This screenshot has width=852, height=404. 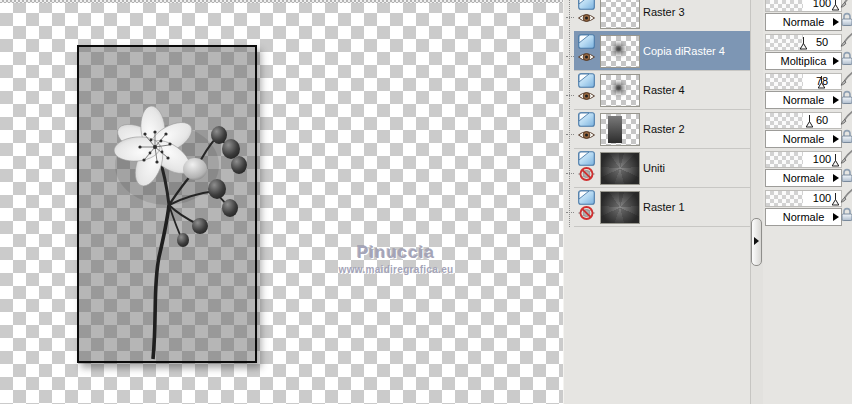 What do you see at coordinates (696, 50) in the screenshot?
I see `layer-name: Copia diRaster 4` at bounding box center [696, 50].